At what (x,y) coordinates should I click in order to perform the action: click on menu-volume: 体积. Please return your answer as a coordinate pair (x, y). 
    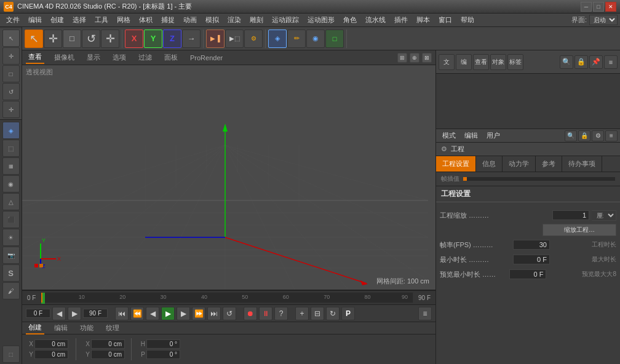
    Looking at the image, I should click on (146, 20).